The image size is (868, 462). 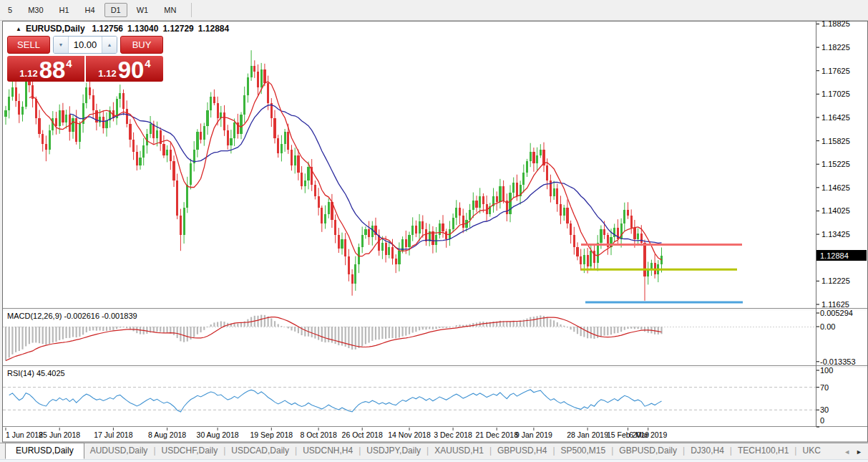 I want to click on tab-scroll-left-icon: ◄, so click(x=847, y=452).